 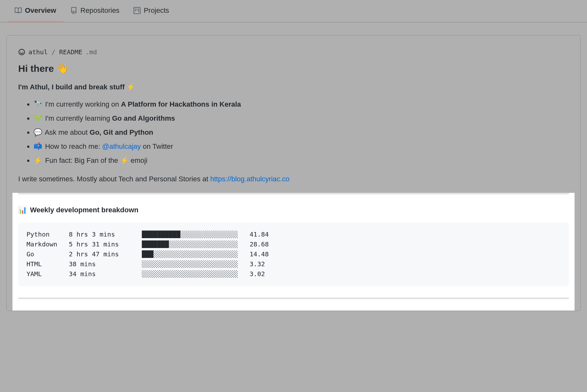 What do you see at coordinates (84, 210) in the screenshot?
I see `weekly-title-text: Weekly development breakdown` at bounding box center [84, 210].